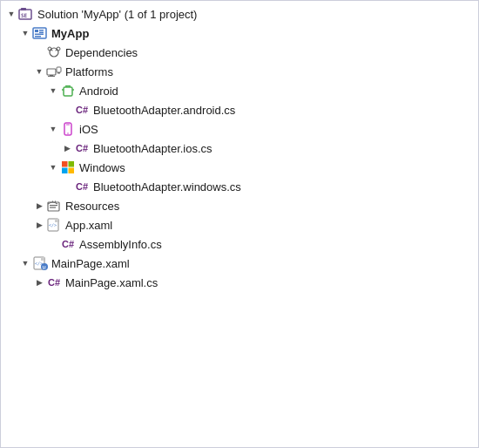 Image resolution: width=479 pixels, height=448 pixels. What do you see at coordinates (239, 14) in the screenshot?
I see `solution-row: SE Solution 'MyApp' (1 of 1 project)` at bounding box center [239, 14].